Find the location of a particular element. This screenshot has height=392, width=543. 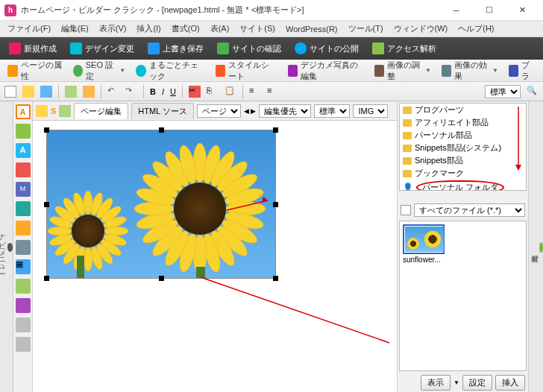

print-icon is located at coordinates (71, 92).